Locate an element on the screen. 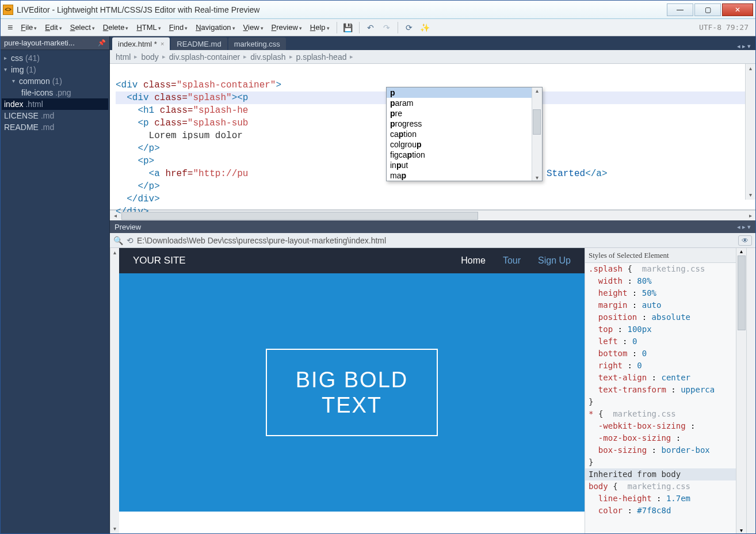  crumb-div1: div.splash-container is located at coordinates (205, 57).